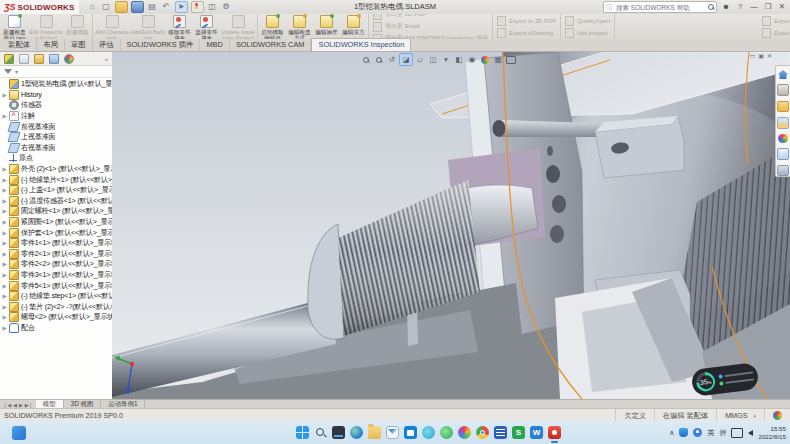 The height and width of the screenshot is (444, 790). I want to click on view-palette-icon, so click(783, 122).